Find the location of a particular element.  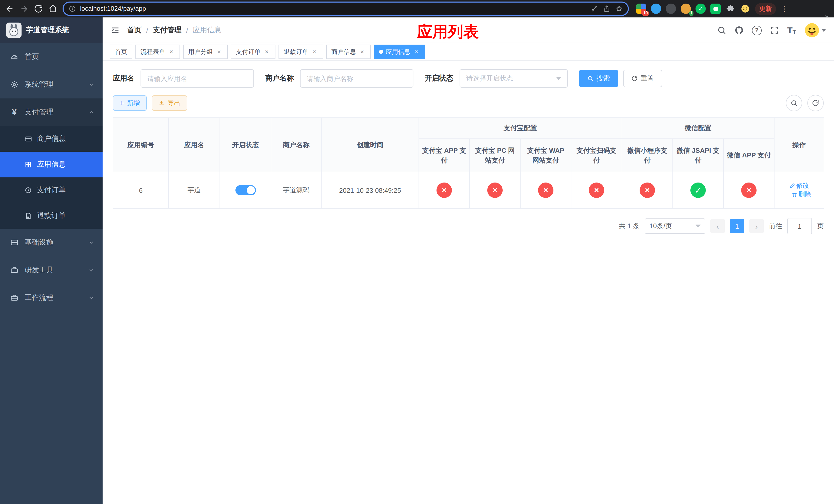

app-logo-header: 芋道管理系统 is located at coordinates (51, 30).